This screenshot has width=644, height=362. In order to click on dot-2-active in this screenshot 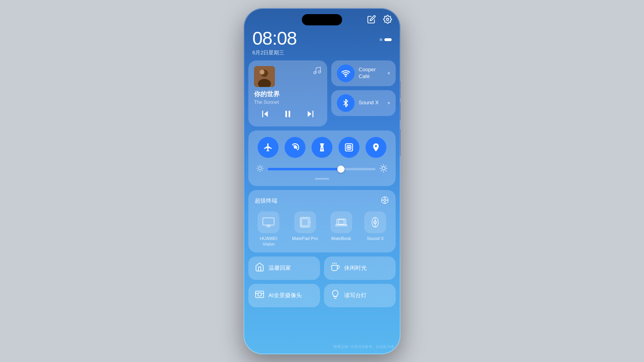, I will do `click(388, 39)`.